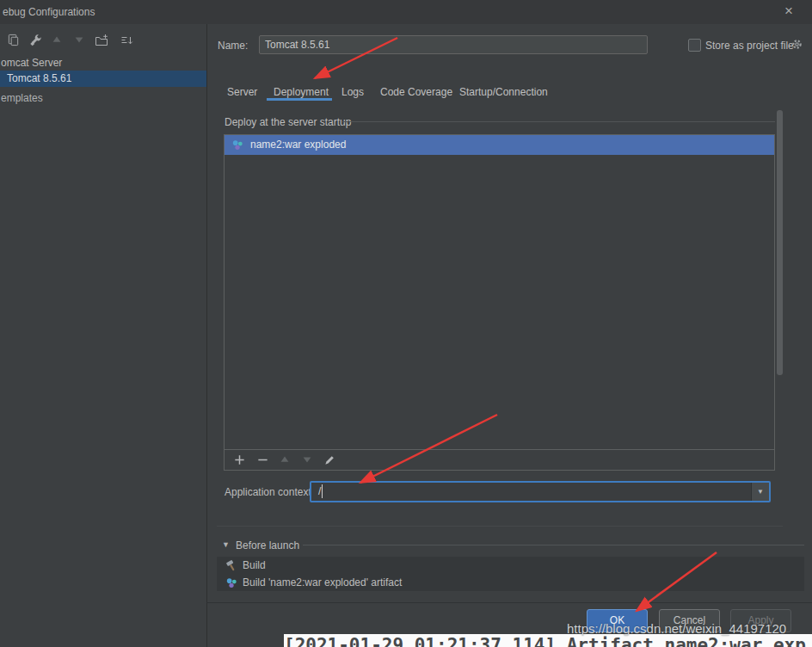  I want to click on tab-server: Server, so click(243, 92).